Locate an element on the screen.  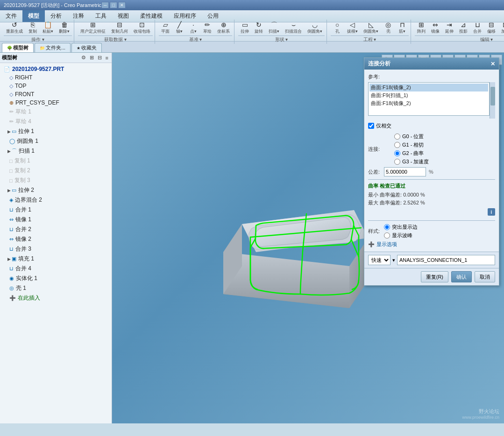
tree-item-solidify1: ◉ 实体化 1 is located at coordinates (56, 278).